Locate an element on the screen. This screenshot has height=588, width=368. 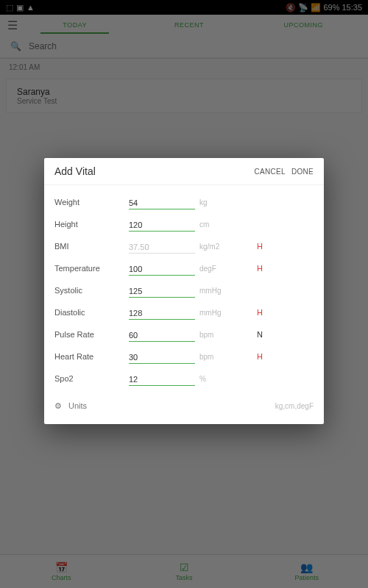
vital-label: Systolic is located at coordinates (90, 290).